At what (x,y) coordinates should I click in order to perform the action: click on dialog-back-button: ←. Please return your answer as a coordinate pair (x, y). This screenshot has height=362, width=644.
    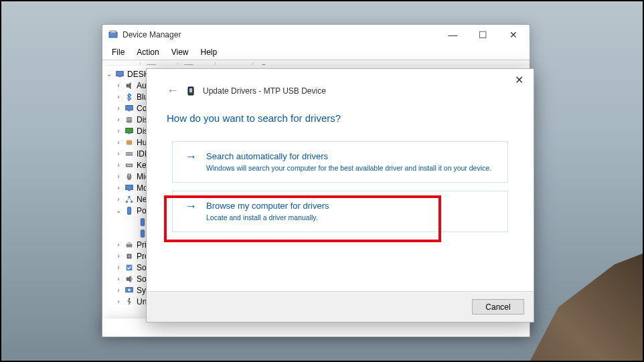
    Looking at the image, I should click on (173, 91).